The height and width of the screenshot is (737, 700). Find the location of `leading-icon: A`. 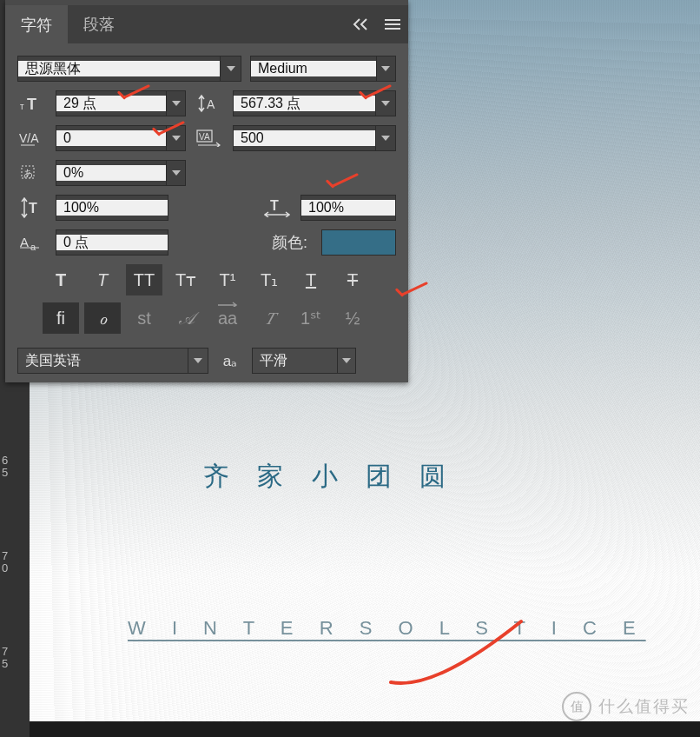

leading-icon: A is located at coordinates (209, 103).